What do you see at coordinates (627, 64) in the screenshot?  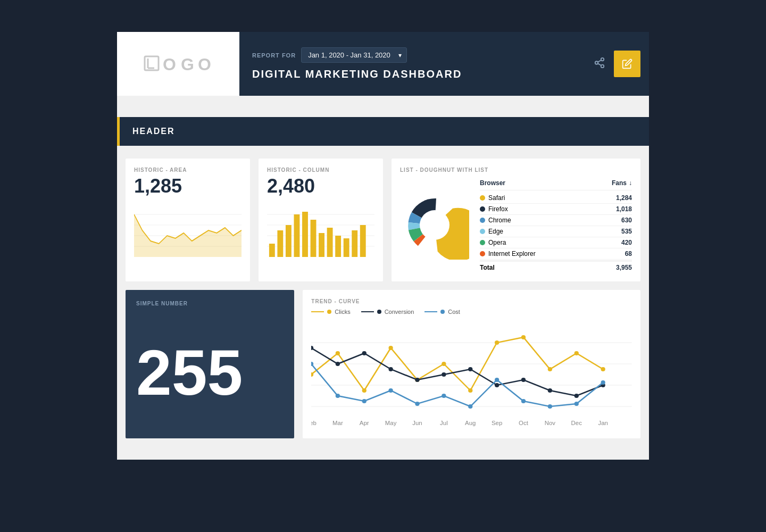 I see `edit-button` at bounding box center [627, 64].